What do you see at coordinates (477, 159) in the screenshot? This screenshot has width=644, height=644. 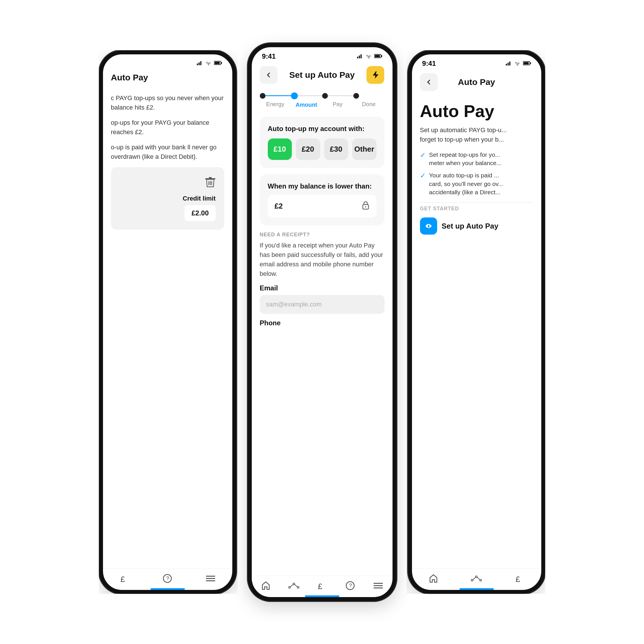 I see `check-item-1: ✓ Set repeat top-ups for yo...meter when…` at bounding box center [477, 159].